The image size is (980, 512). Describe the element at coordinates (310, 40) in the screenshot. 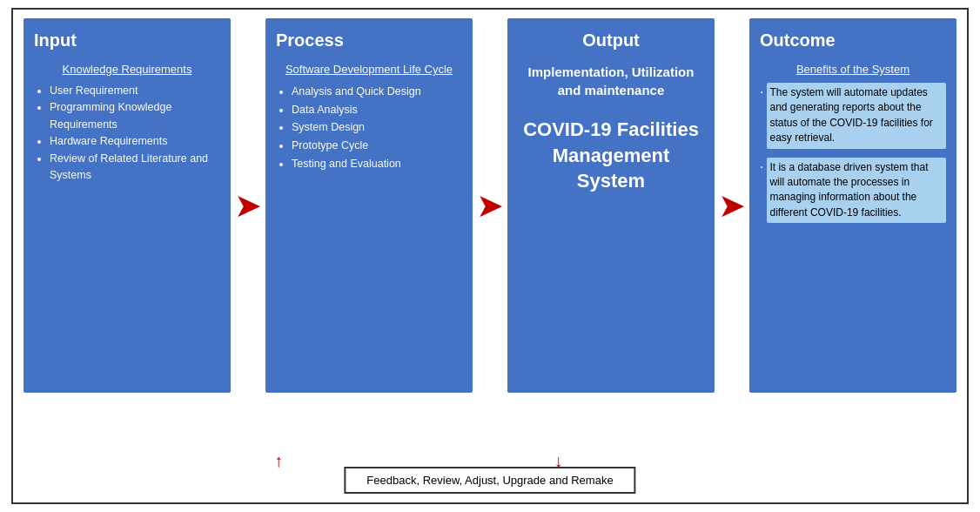

I see `process-title: Process` at that location.